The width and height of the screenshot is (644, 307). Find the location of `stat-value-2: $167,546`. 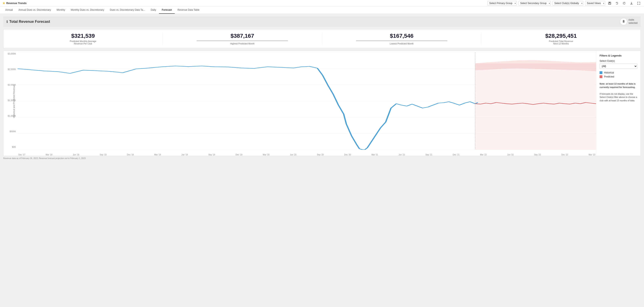

stat-value-2: $167,546 is located at coordinates (402, 36).